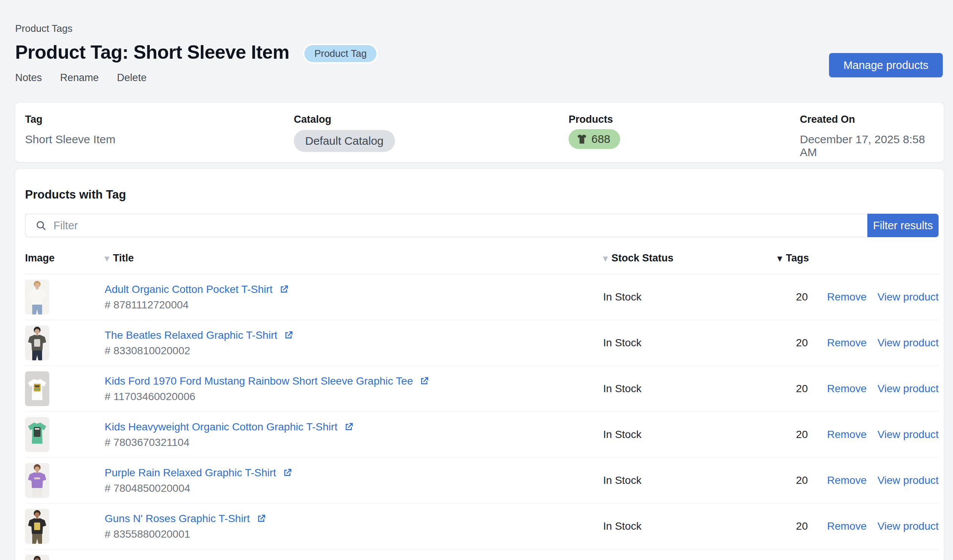 The height and width of the screenshot is (560, 953). What do you see at coordinates (482, 435) in the screenshot?
I see `table-row: Kids Heavyweight Organic Cotton Graphic …` at bounding box center [482, 435].